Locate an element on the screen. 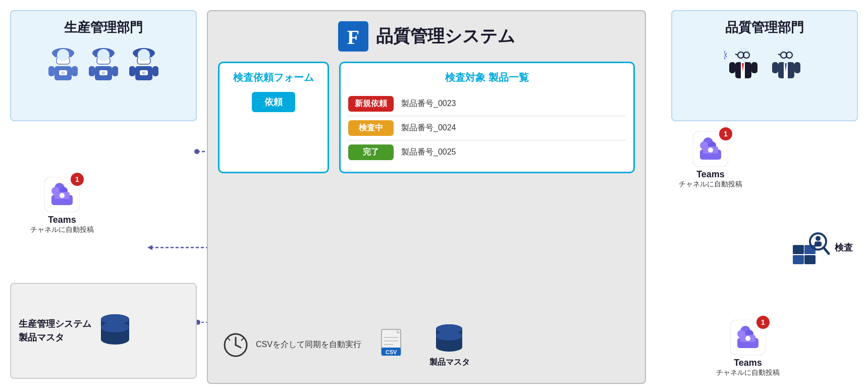 The height and width of the screenshot is (390, 868). left-teams-section: 1 Teams チャネルに自動投稿 is located at coordinates (62, 206).